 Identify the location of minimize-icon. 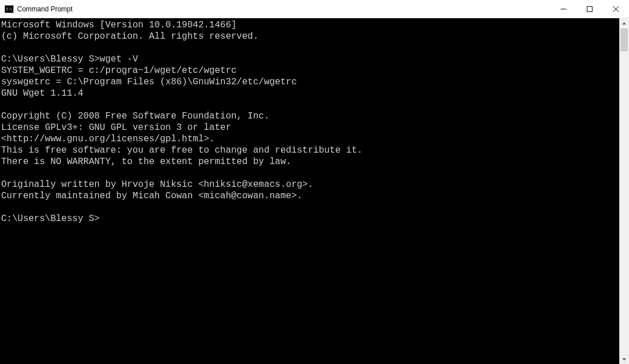
(563, 9).